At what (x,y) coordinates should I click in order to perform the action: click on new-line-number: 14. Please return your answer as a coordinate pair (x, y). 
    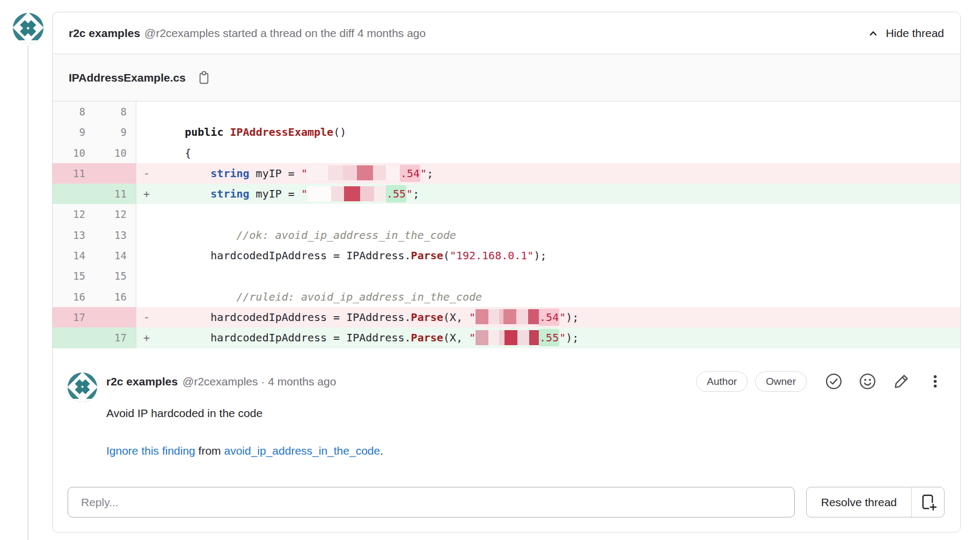
    Looking at the image, I should click on (115, 256).